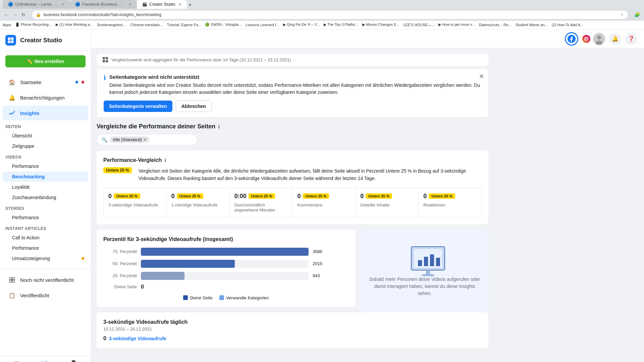 The height and width of the screenshot is (362, 644). I want to click on bookmark-9: ▶ The Top 3 Platfor..., so click(341, 25).